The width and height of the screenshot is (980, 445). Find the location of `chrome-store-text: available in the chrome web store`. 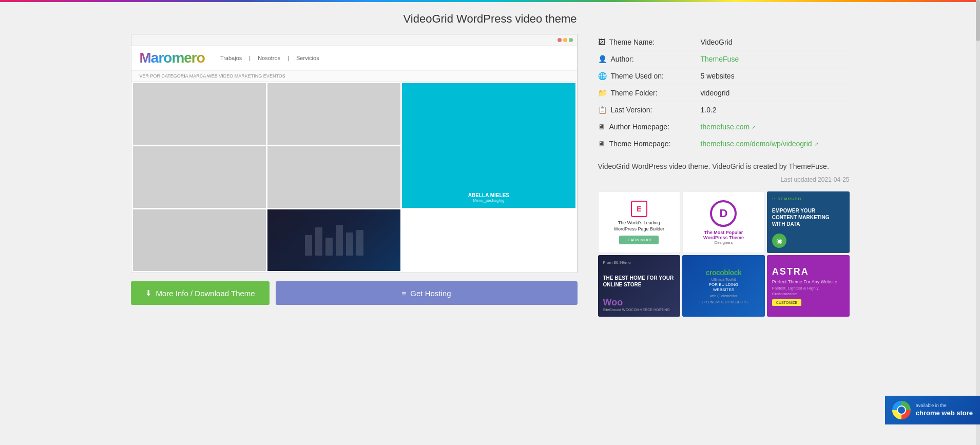

chrome-store-text: available in the chrome web store is located at coordinates (945, 411).